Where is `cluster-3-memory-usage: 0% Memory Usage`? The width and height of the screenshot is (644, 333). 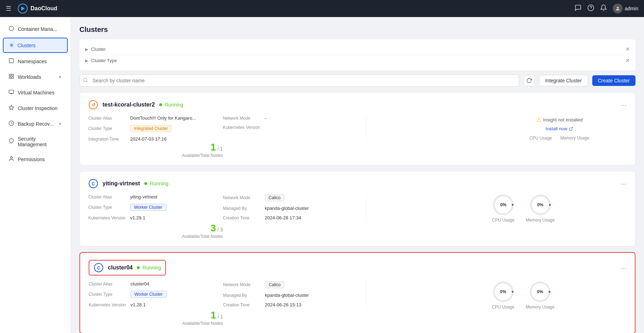 cluster-3-memory-usage: 0% Memory Usage is located at coordinates (540, 295).